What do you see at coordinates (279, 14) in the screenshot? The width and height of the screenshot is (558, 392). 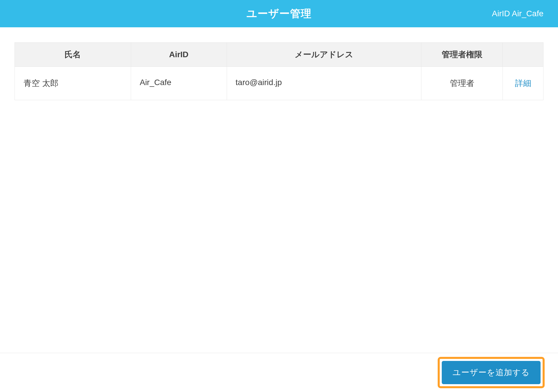 I see `page-title: ユーザー管理` at bounding box center [279, 14].